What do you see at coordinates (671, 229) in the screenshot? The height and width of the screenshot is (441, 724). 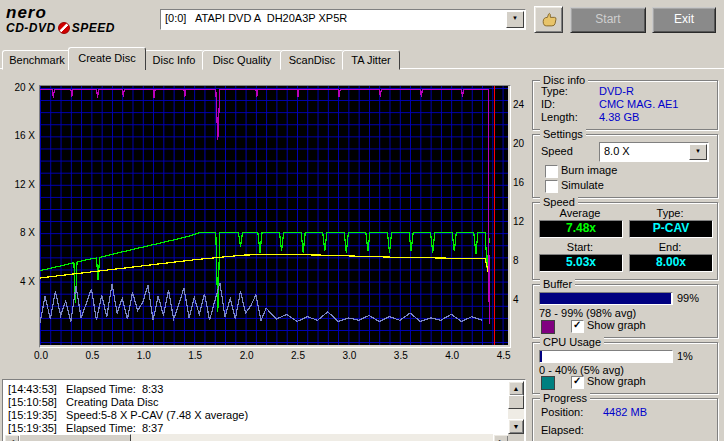 I see `write-type-display: P-CAV` at bounding box center [671, 229].